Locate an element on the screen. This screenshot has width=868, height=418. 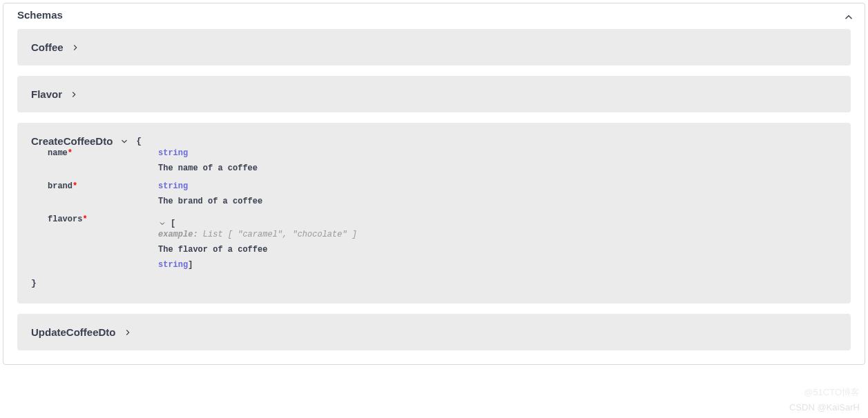
property-example: example: List [ "caramel", "chocolate" ] is located at coordinates (497, 235).